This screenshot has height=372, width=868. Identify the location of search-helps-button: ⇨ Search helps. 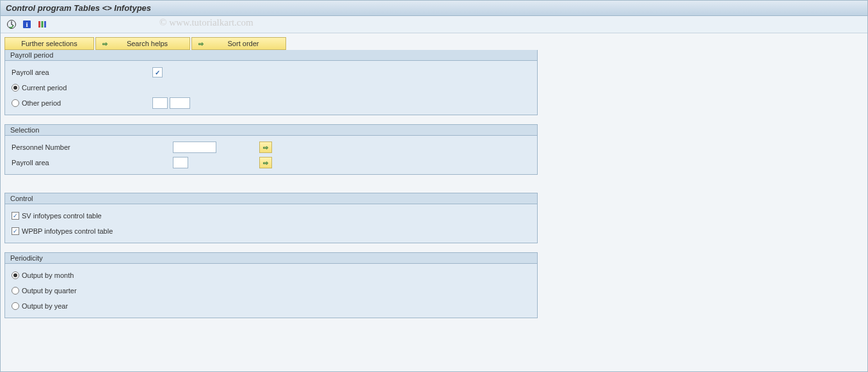
(143, 44).